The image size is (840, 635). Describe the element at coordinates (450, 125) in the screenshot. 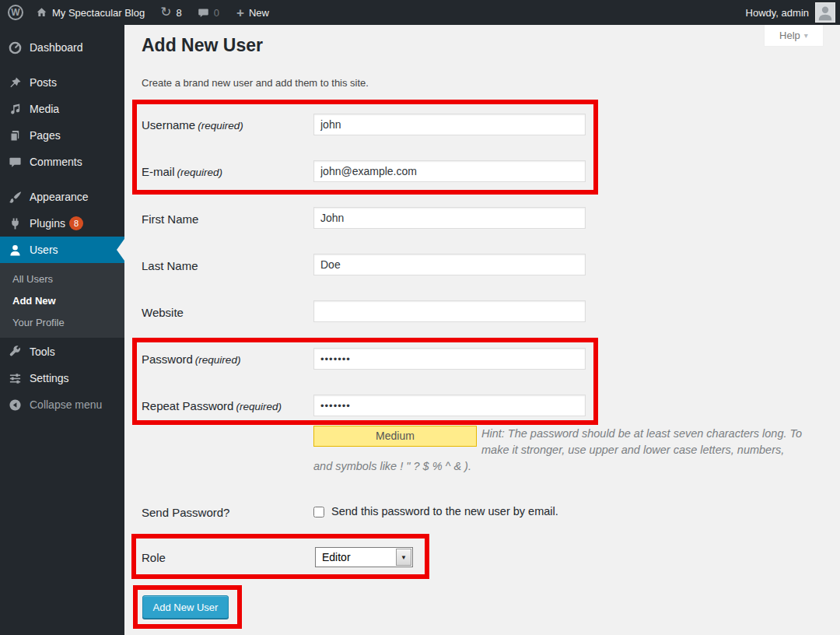

I see `username-input` at that location.